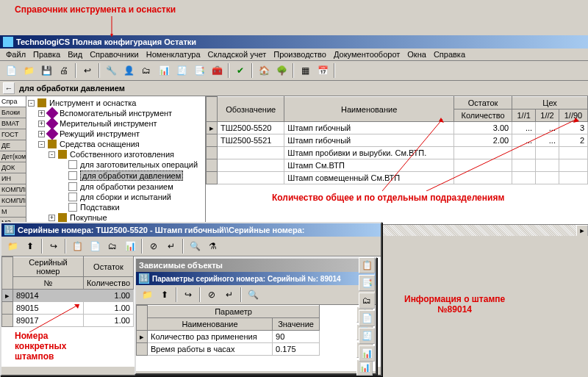 The width and height of the screenshot is (588, 377). What do you see at coordinates (482, 103) in the screenshot?
I see `col-ost: Остаток` at bounding box center [482, 103].